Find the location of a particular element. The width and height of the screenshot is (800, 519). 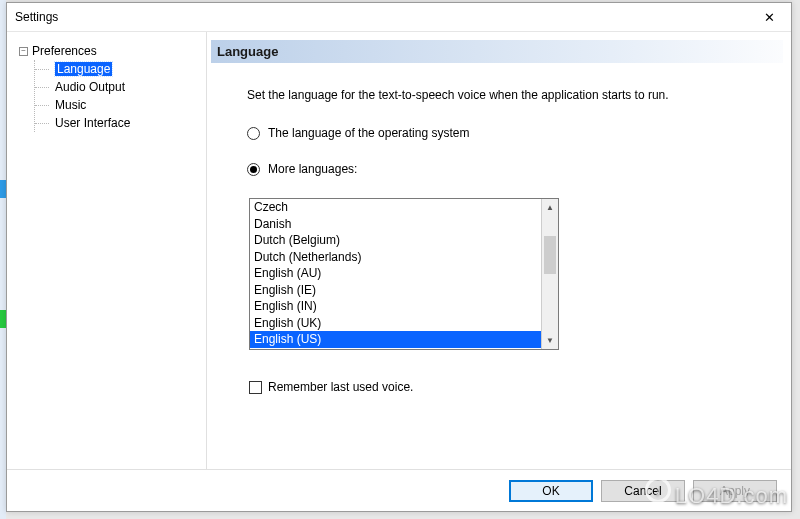

tree-root-label: Preferences is located at coordinates (64, 51).